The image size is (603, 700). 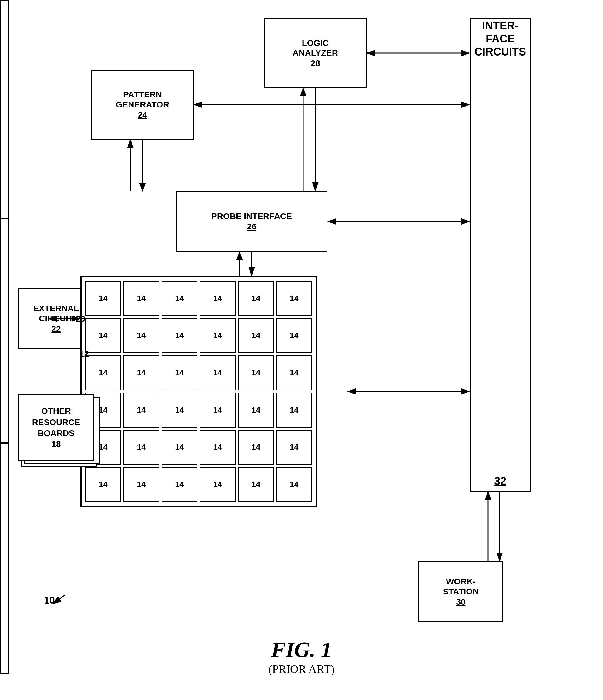 I want to click on interface-circuits-label: INTER-FACECIRCUITS, so click(x=500, y=39).